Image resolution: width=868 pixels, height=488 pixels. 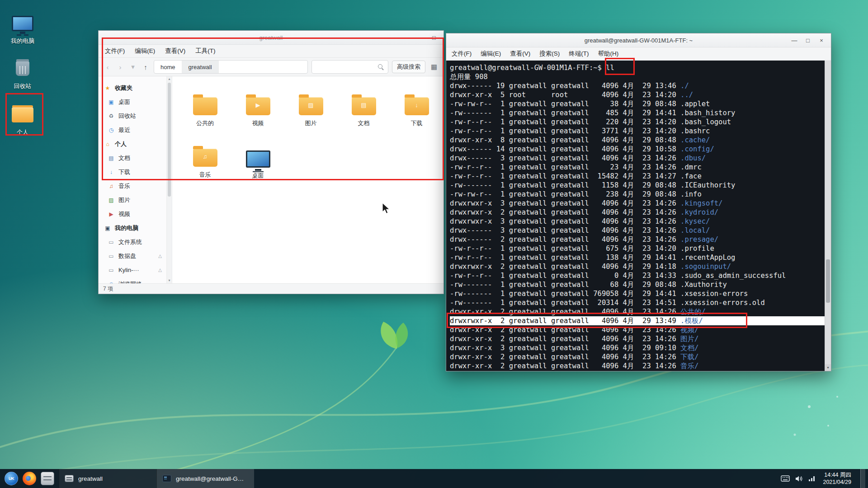 I want to click on file-name: 图片/, so click(x=689, y=339).